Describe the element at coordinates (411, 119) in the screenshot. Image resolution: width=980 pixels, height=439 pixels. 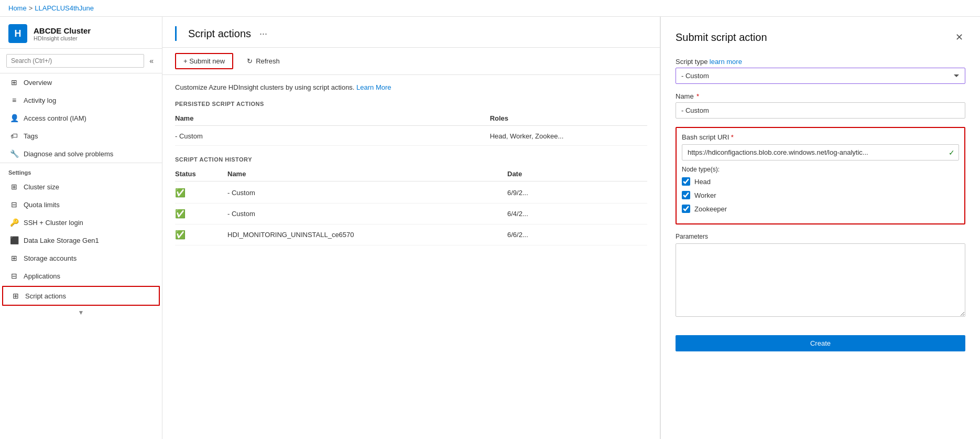
I see `persisted-table-header: Name Roles` at that location.